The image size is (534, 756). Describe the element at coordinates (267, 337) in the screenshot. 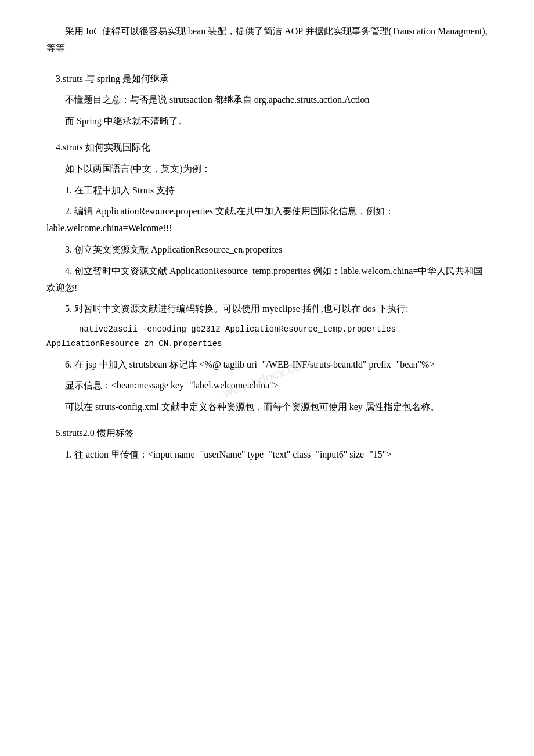

I see `code-native2ascii: native2ascii -encoding gb2312 Applicatio…` at that location.